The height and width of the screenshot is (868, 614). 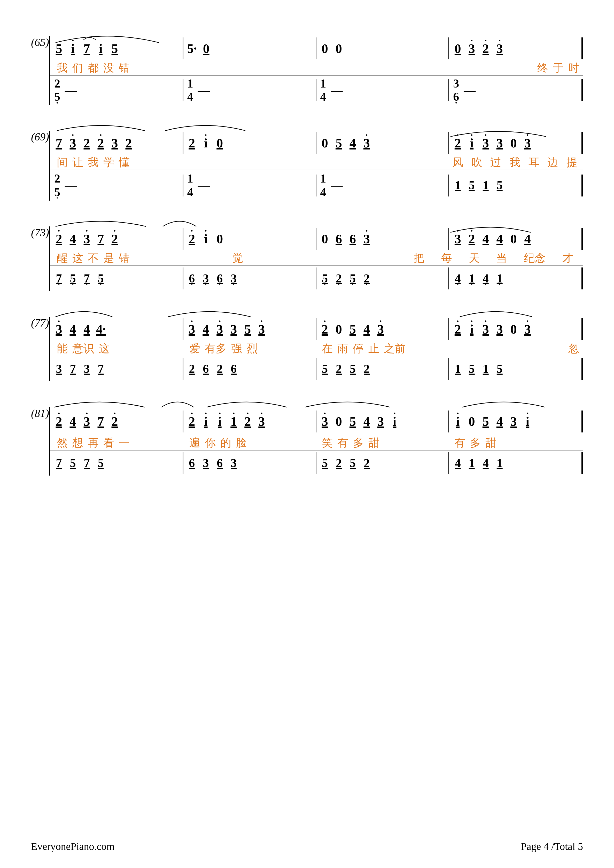 What do you see at coordinates (78, 163) in the screenshot?
I see `lyric-char: 让` at bounding box center [78, 163].